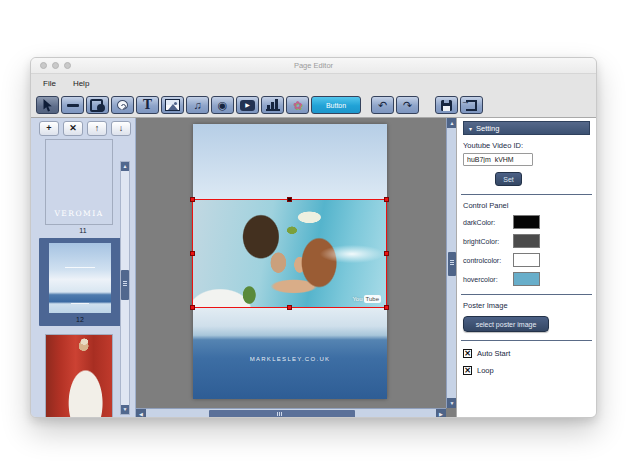  Describe the element at coordinates (298, 105) in the screenshot. I see `clipart-tool-button: ✿` at that location.